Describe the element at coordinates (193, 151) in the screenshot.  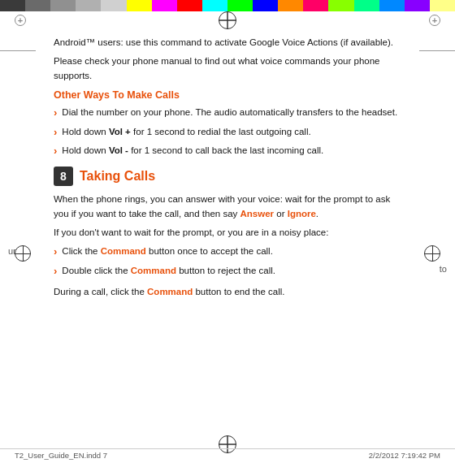
I see `bullet-text-vol-minus: Hold down Vol - for 1 second to call bac…` at that location.